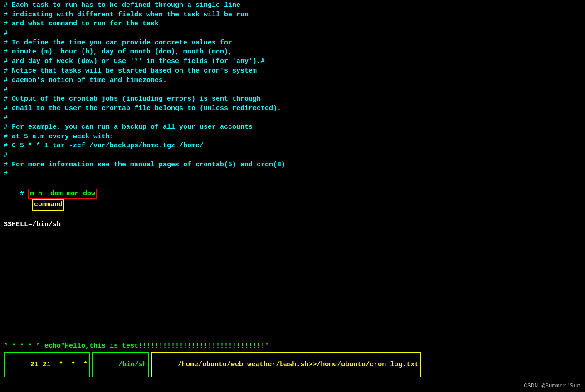  Describe the element at coordinates (292, 109) in the screenshot. I see `line-12: # email to the user the crontab file bel…` at that location.